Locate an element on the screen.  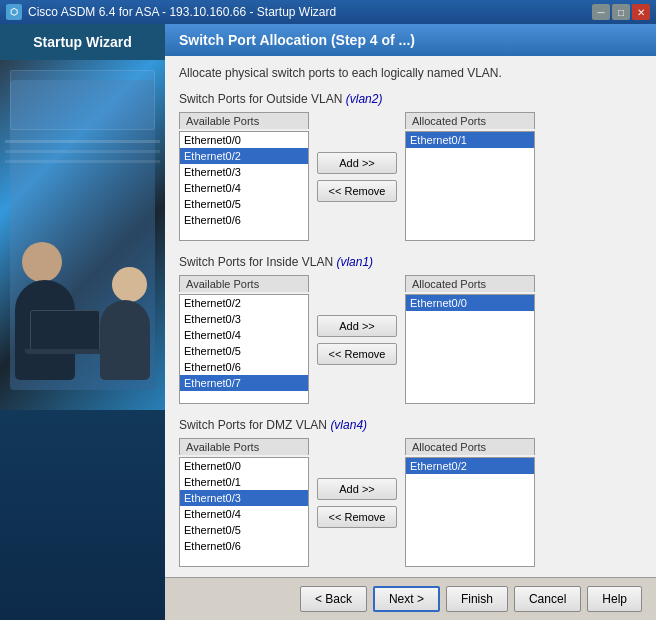
person1-head is located at coordinates (42, 262).